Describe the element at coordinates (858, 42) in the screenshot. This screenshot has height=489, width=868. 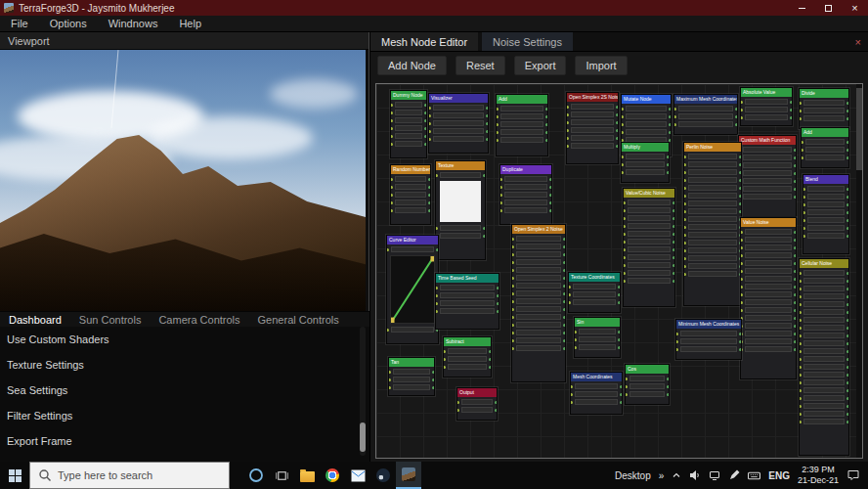
I see `editor-close-icon: ×` at that location.